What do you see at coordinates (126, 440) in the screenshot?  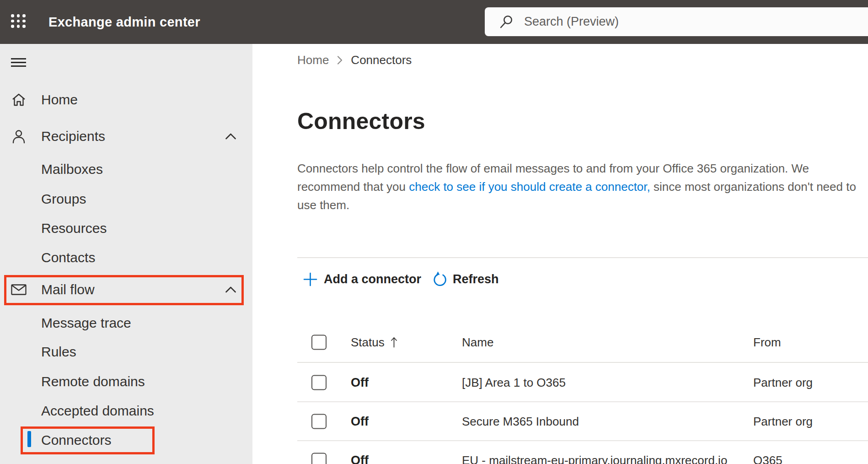 I see `sidebar-item-connectors: Connectors` at bounding box center [126, 440].